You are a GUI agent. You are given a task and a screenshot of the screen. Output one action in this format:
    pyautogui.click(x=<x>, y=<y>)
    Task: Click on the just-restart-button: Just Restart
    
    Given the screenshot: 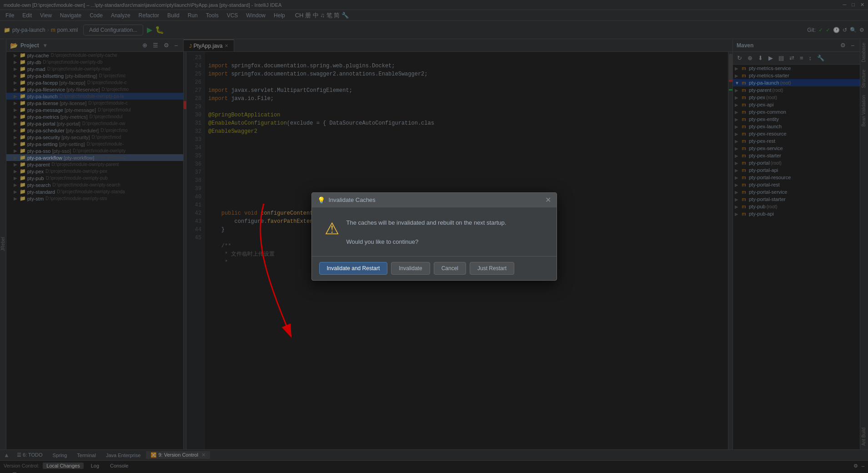 What is the action you would take?
    pyautogui.click(x=492, y=268)
    